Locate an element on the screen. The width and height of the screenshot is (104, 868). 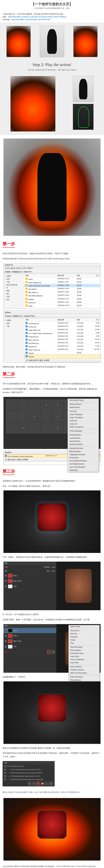
dropdown-item: M Brushes is located at coordinates (83, 470).